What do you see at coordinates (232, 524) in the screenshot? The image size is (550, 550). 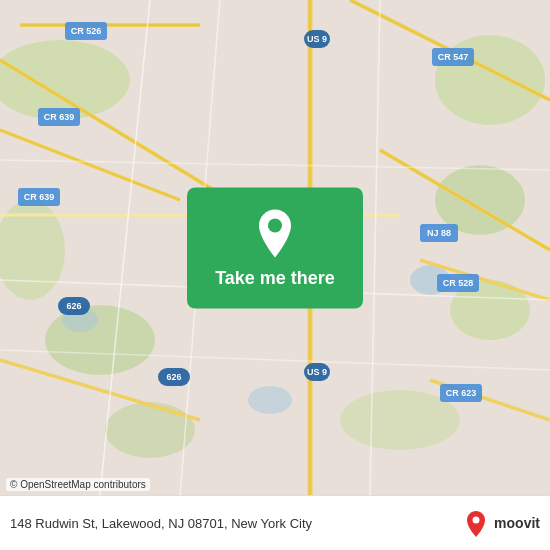 I see `address-text: 148 Rudwin St, Lakewood, NJ 08701, New Y…` at bounding box center [232, 524].